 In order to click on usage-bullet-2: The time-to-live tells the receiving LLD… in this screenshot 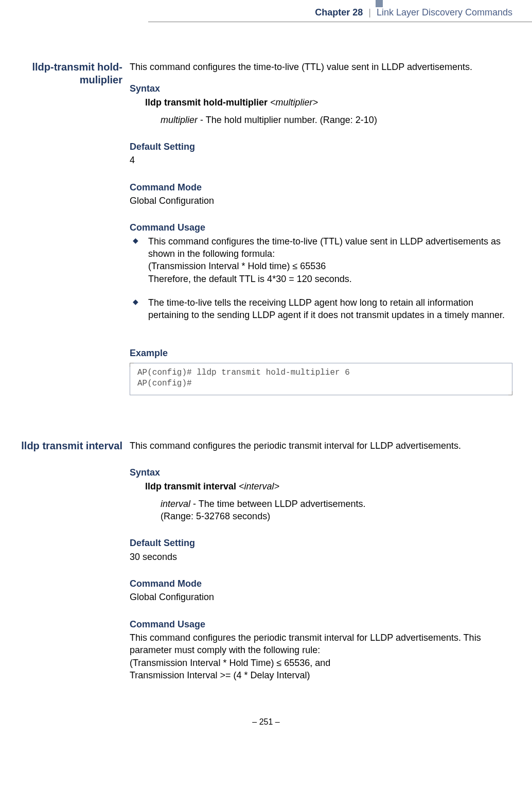, I will do `click(321, 315)`.